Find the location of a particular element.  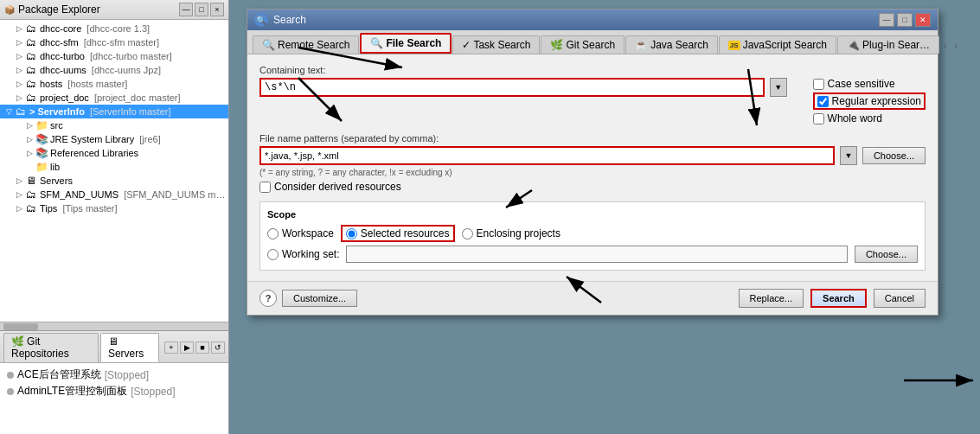

filename-dropdown: ▼ is located at coordinates (849, 156).